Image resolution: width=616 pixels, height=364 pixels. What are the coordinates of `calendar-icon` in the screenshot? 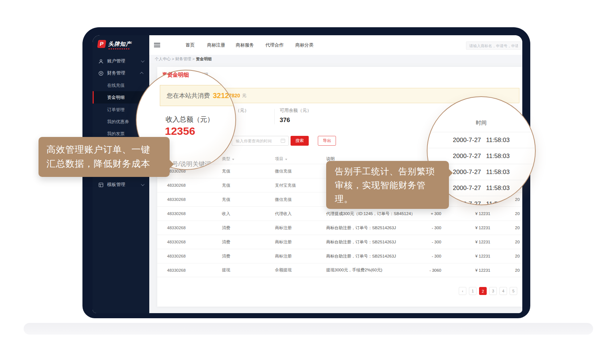 It's located at (283, 141).